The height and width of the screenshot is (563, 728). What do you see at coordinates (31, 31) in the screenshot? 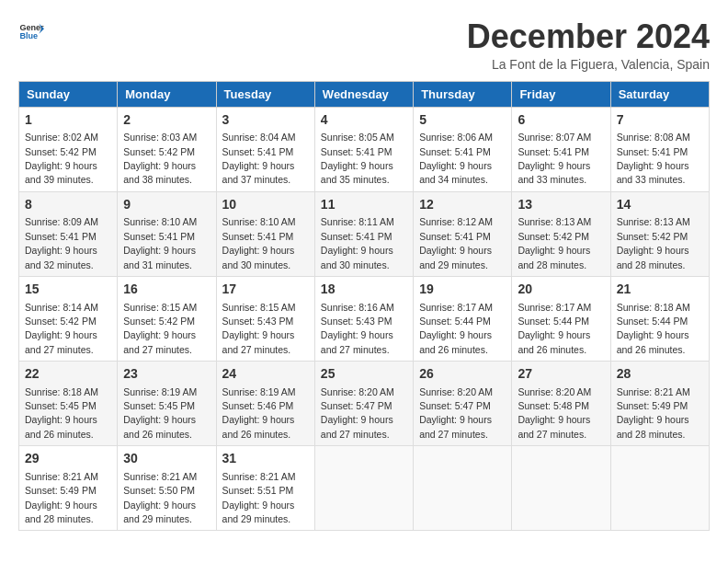
I see `logo-icon: General Blue` at bounding box center [31, 31].